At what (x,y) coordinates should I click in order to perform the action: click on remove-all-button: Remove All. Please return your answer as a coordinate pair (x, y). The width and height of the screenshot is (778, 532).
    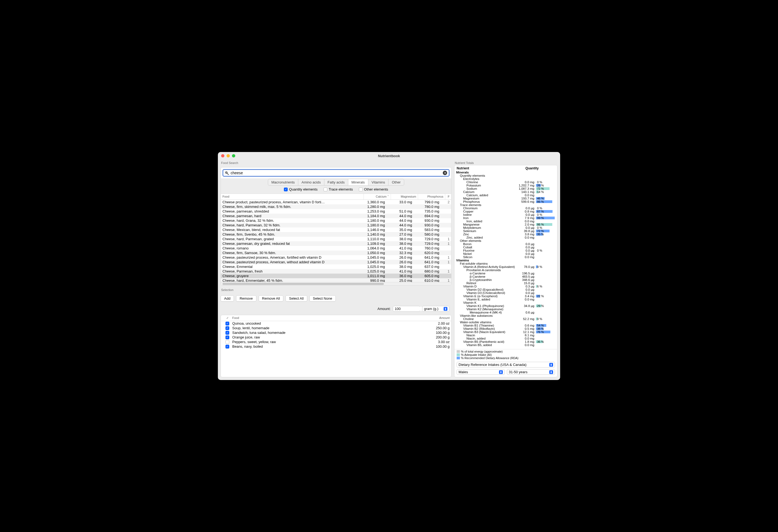
    Looking at the image, I should click on (271, 298).